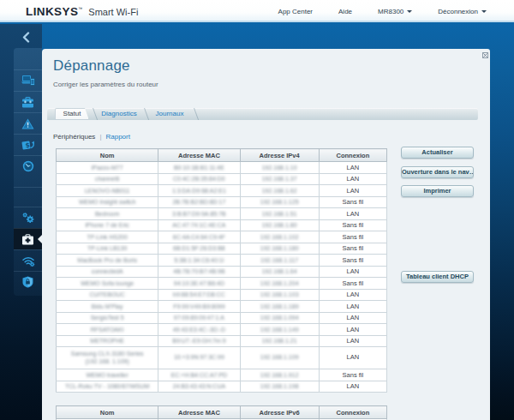  What do you see at coordinates (27, 197) in the screenshot?
I see `rail-group-divider` at bounding box center [27, 197].